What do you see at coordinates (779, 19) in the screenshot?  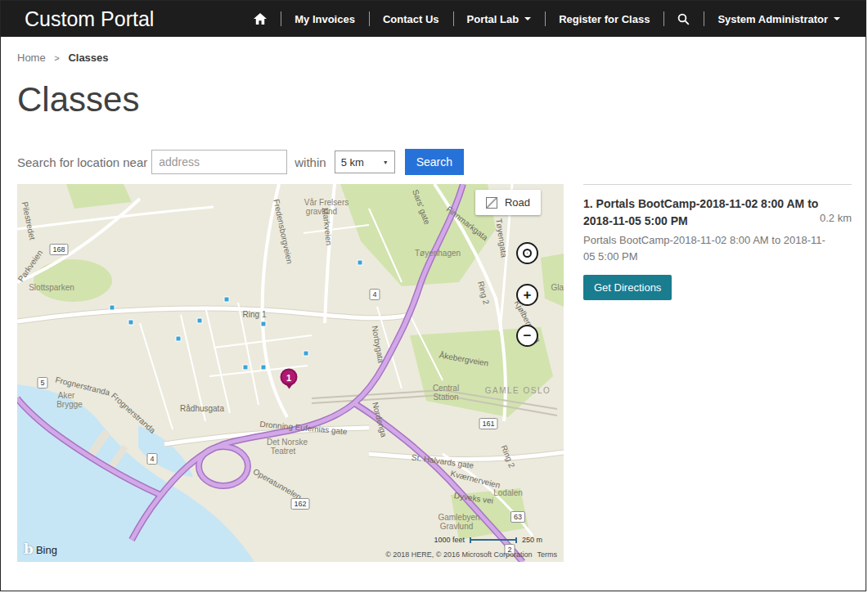 I see `nav-user: System Administrator` at bounding box center [779, 19].